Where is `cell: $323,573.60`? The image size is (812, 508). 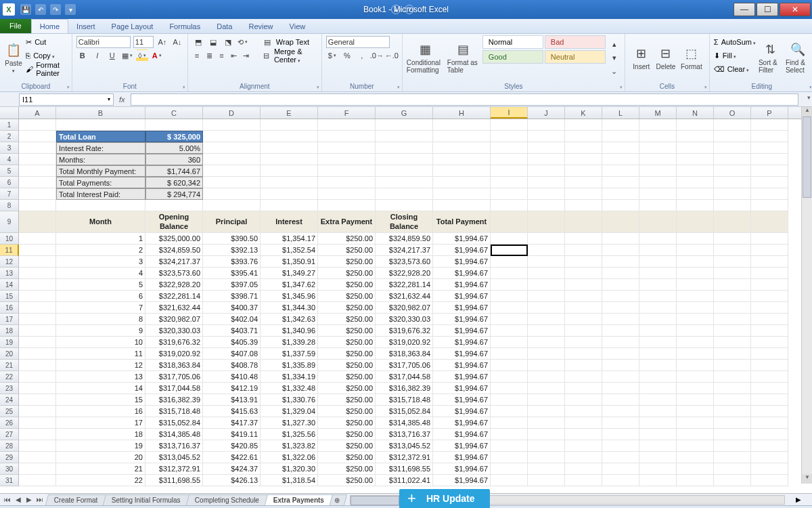
cell: $323,573.60 is located at coordinates (175, 274).